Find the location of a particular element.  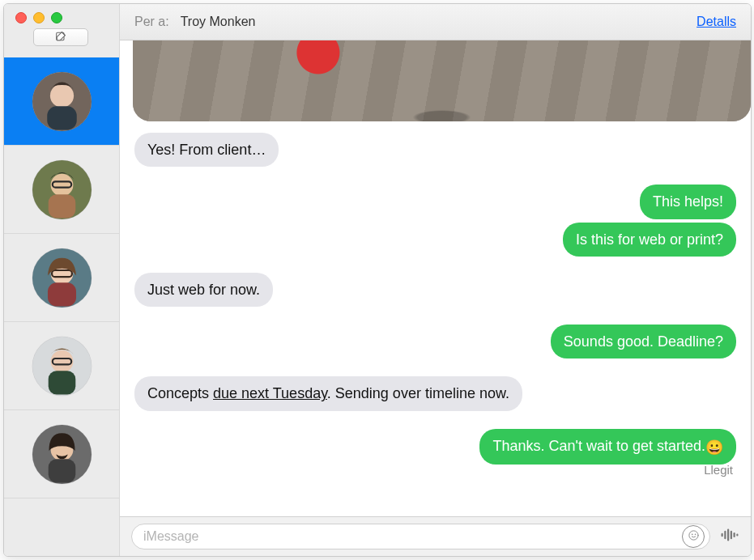

titlebar is located at coordinates (62, 31).